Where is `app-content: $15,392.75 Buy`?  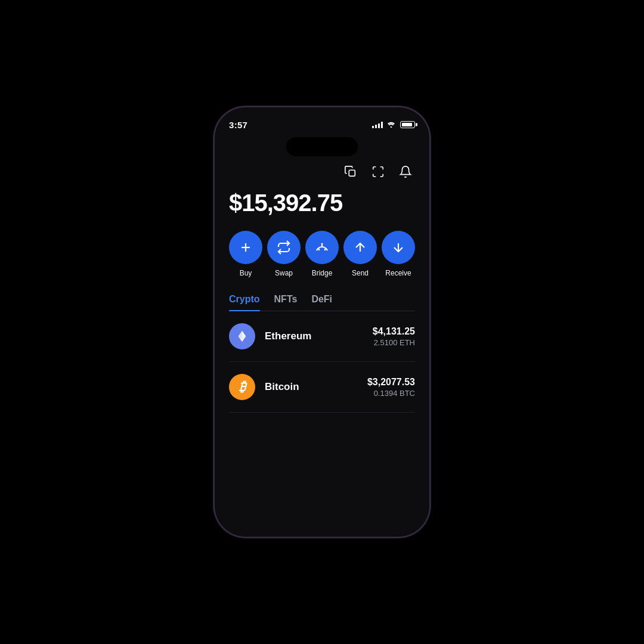
app-content: $15,392.75 Buy is located at coordinates (322, 284).